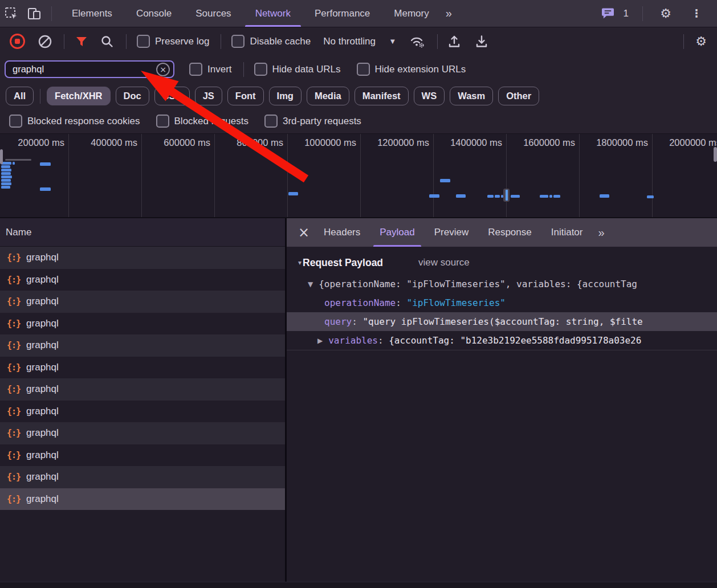 The height and width of the screenshot is (588, 717). I want to click on hide-extension-urls-checkbox, so click(364, 70).